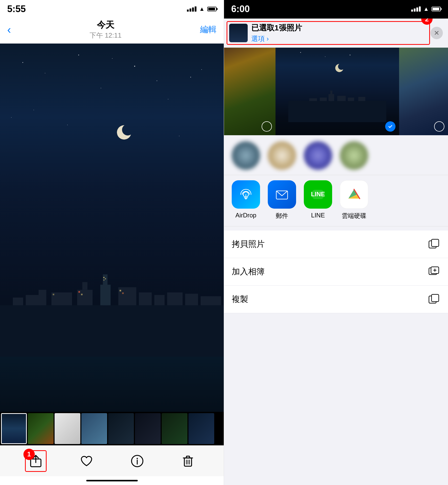 The height and width of the screenshot is (485, 448). I want to click on action-copy-photo: 拷貝照片, so click(336, 244).